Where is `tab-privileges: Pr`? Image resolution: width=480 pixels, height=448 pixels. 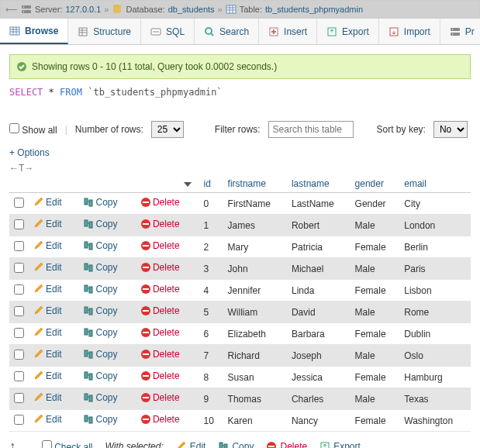
tab-privileges: Pr is located at coordinates (461, 31).